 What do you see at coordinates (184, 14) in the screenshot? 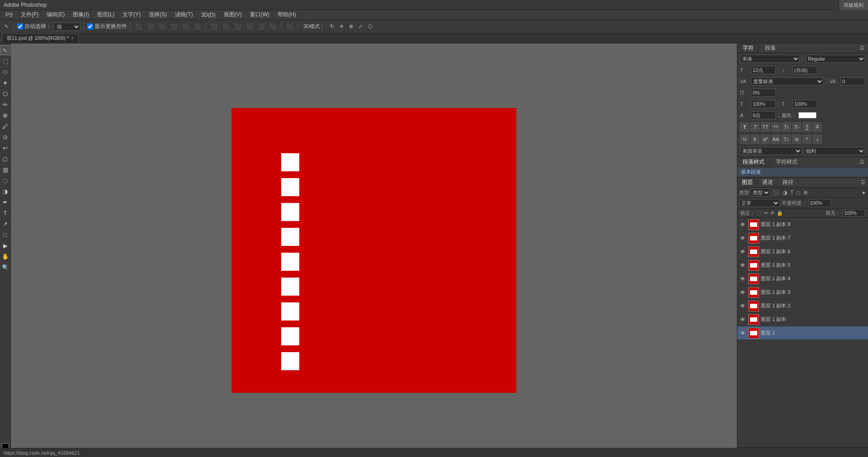
I see `menu-filter: 滤镜(T)` at bounding box center [184, 14].